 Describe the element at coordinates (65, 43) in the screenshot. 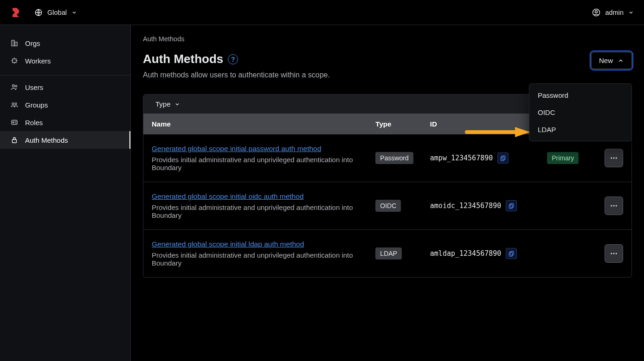

I see `sidebar-item-orgs: Orgs` at that location.